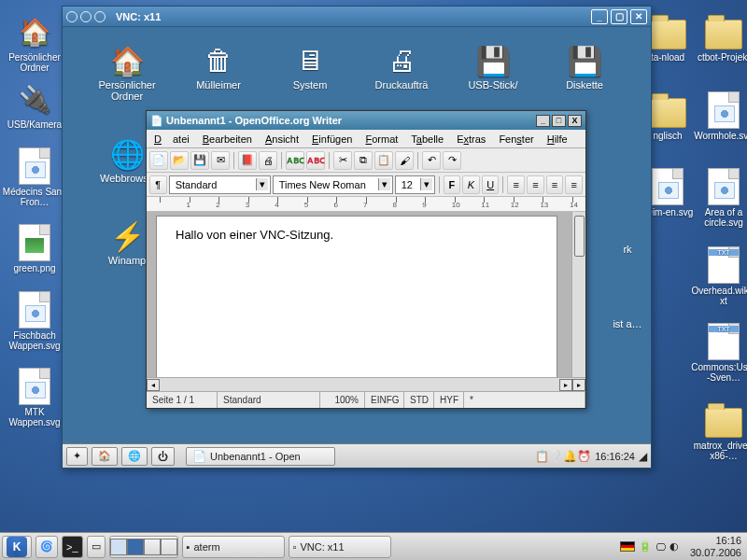 The width and height of the screenshot is (747, 560). What do you see at coordinates (220, 161) in the screenshot?
I see `email-button: ✉` at bounding box center [220, 161].